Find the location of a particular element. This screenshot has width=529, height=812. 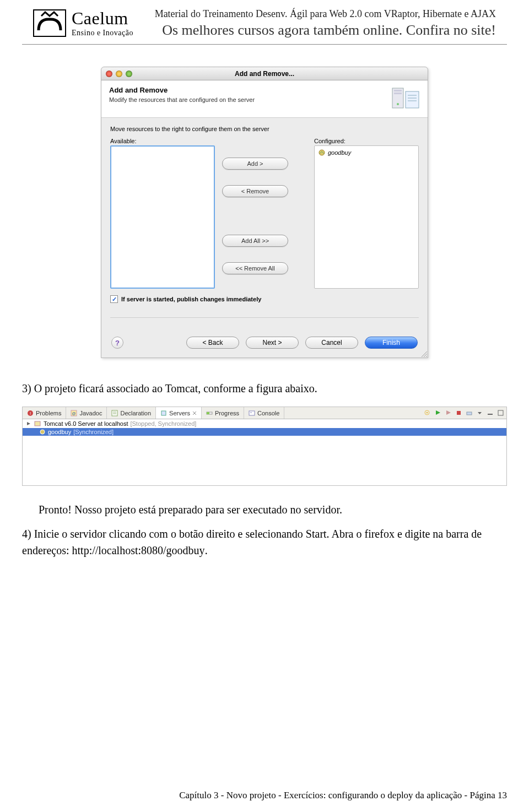

header-subtitle: Material do Treinamento Desenv. Ágil par… is located at coordinates (320, 14).